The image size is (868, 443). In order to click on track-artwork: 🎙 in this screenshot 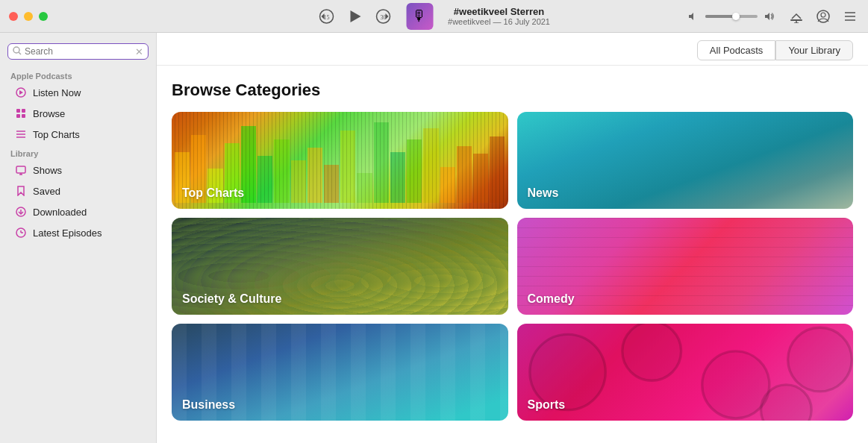, I will do `click(419, 16)`.